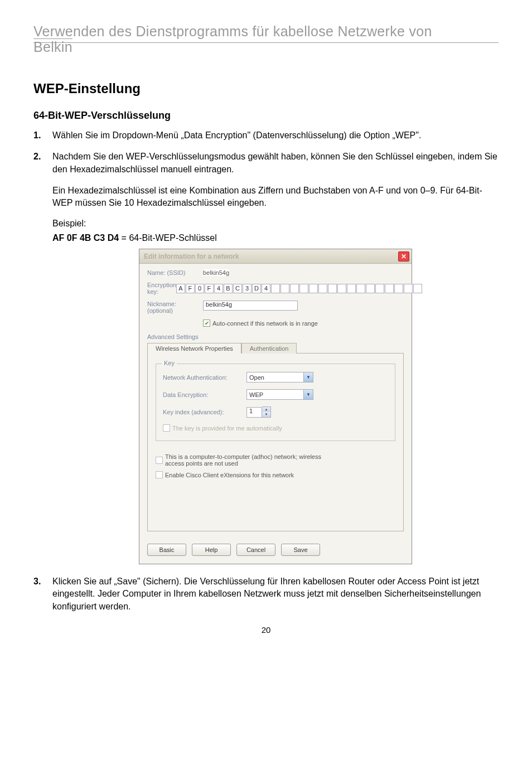 The image size is (532, 760). What do you see at coordinates (254, 413) in the screenshot?
I see `key-index-value: 1` at bounding box center [254, 413].